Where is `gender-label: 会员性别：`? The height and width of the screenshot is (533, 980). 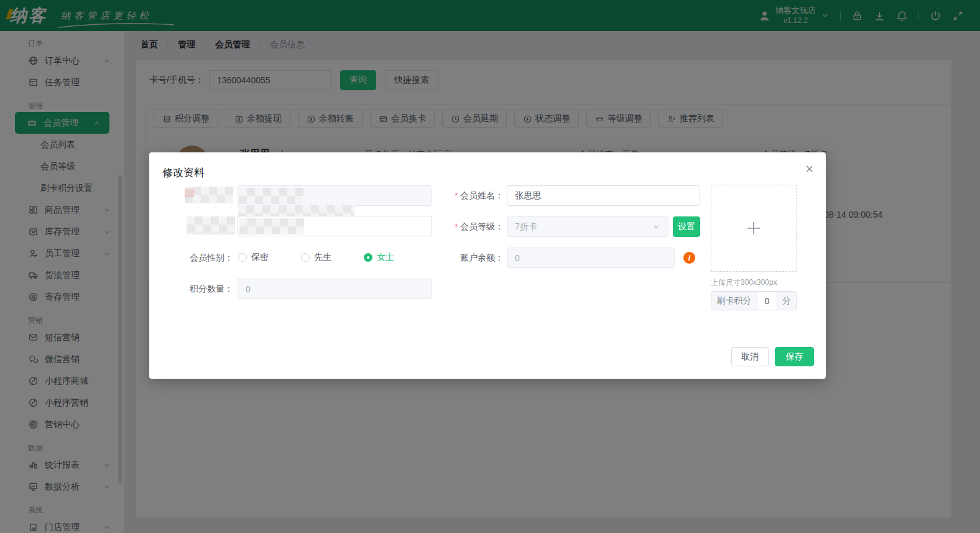 gender-label: 会员性别： is located at coordinates (202, 258).